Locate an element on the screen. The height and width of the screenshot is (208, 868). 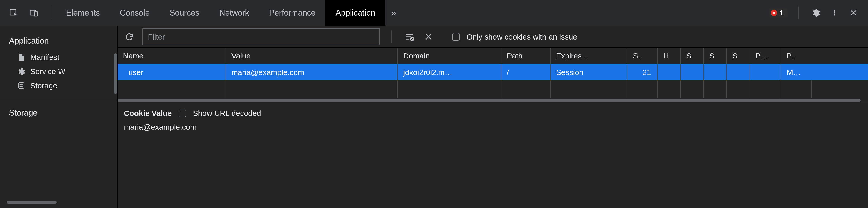
kebab-menu-icon is located at coordinates (835, 13).